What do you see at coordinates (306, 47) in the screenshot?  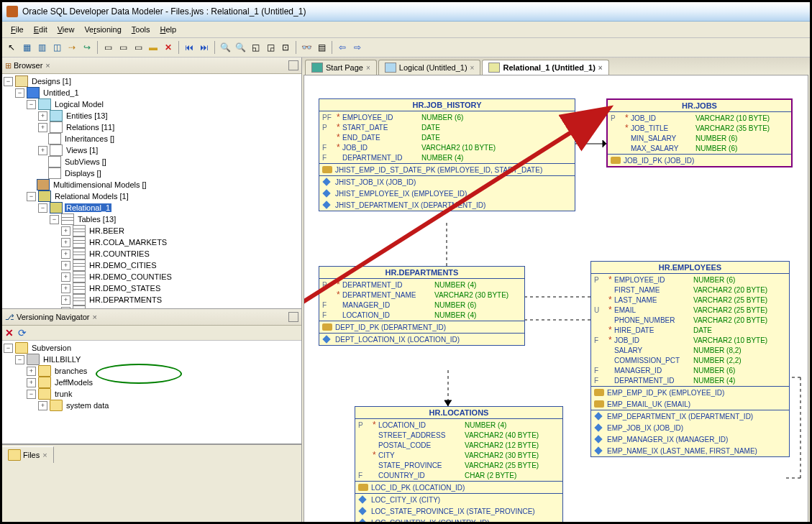 I see `tool-find-icon: 👓` at bounding box center [306, 47].